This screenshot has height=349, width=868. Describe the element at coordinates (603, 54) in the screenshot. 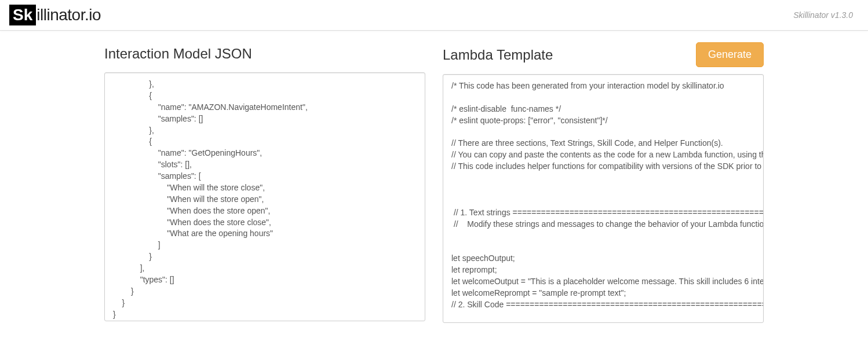

I see `right-panel-header: Lambda Template Generate` at that location.